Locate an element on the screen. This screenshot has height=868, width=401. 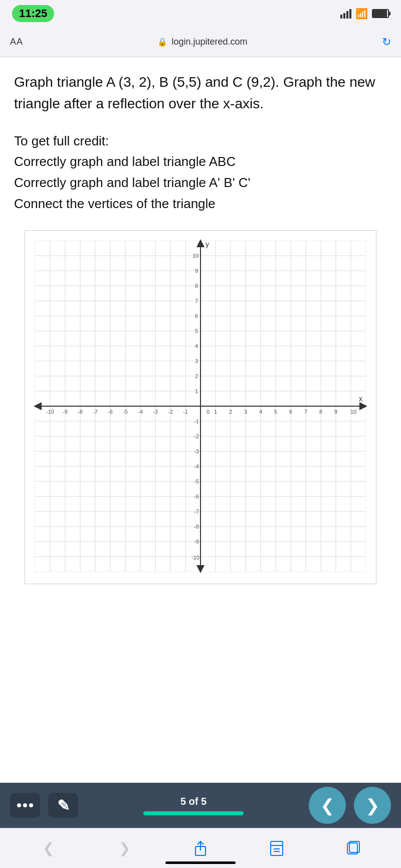
y-label-neg2: -2 is located at coordinates (196, 436).